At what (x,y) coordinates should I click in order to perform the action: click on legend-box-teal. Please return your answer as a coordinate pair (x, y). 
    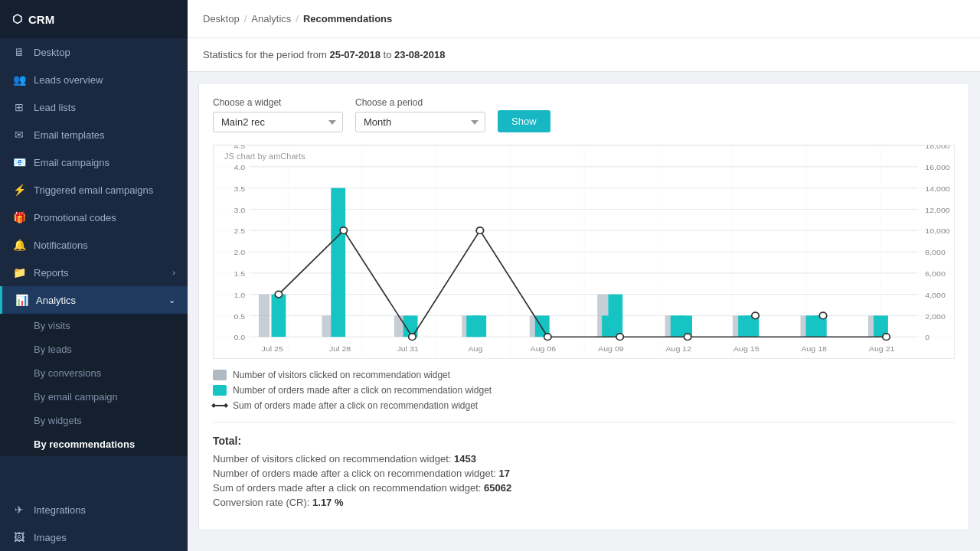
    Looking at the image, I should click on (220, 390).